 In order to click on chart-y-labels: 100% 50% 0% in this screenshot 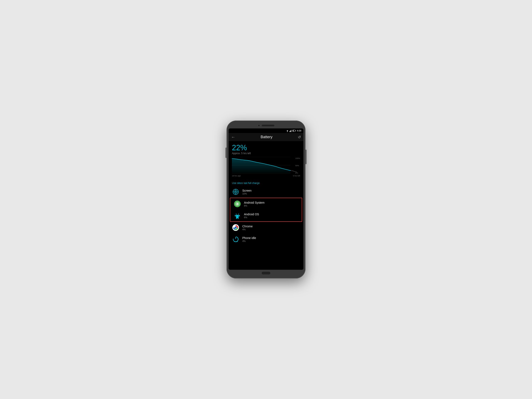, I will do `click(298, 165)`.